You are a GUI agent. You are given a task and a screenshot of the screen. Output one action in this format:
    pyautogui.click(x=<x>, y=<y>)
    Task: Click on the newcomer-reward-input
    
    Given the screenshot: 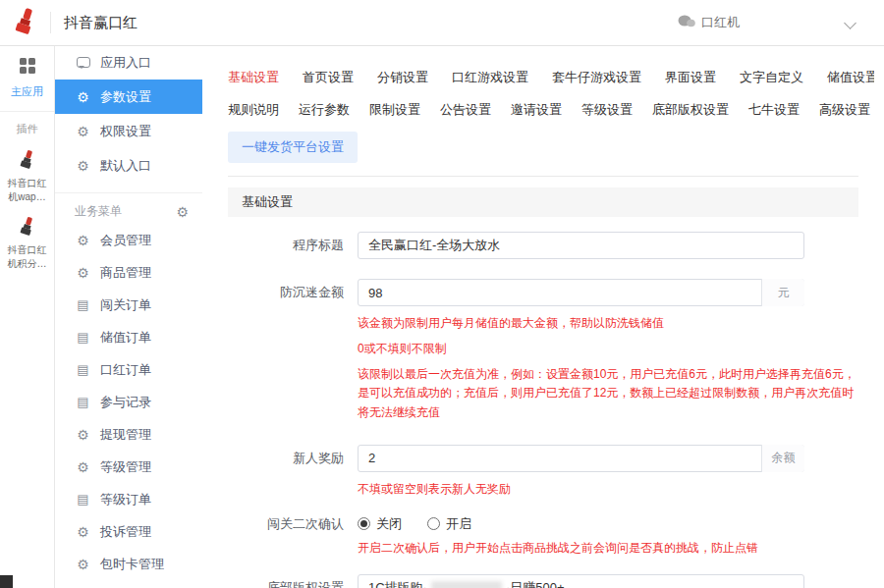 What is the action you would take?
    pyautogui.click(x=581, y=458)
    